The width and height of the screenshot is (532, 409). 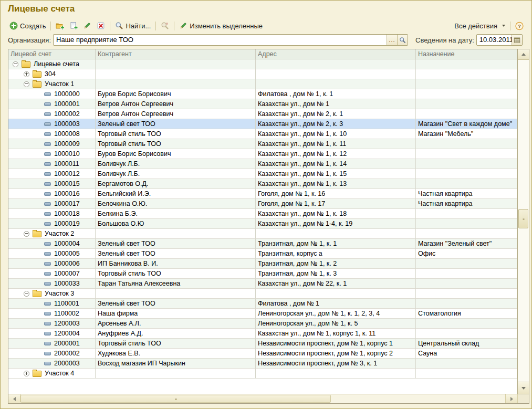 What do you see at coordinates (263, 134) in the screenshot?
I see `account-row: 1000008Торговый стиль ТООКазахстан ул., …` at bounding box center [263, 134].